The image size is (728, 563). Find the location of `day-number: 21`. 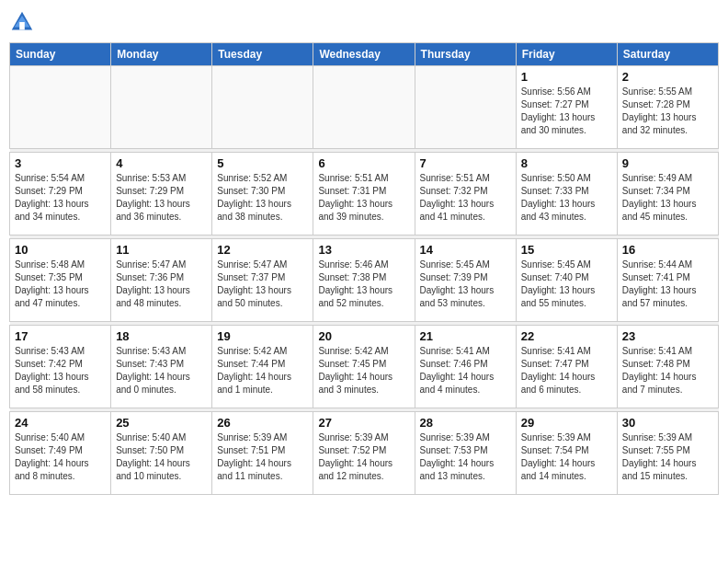

day-number: 21 is located at coordinates (465, 337).